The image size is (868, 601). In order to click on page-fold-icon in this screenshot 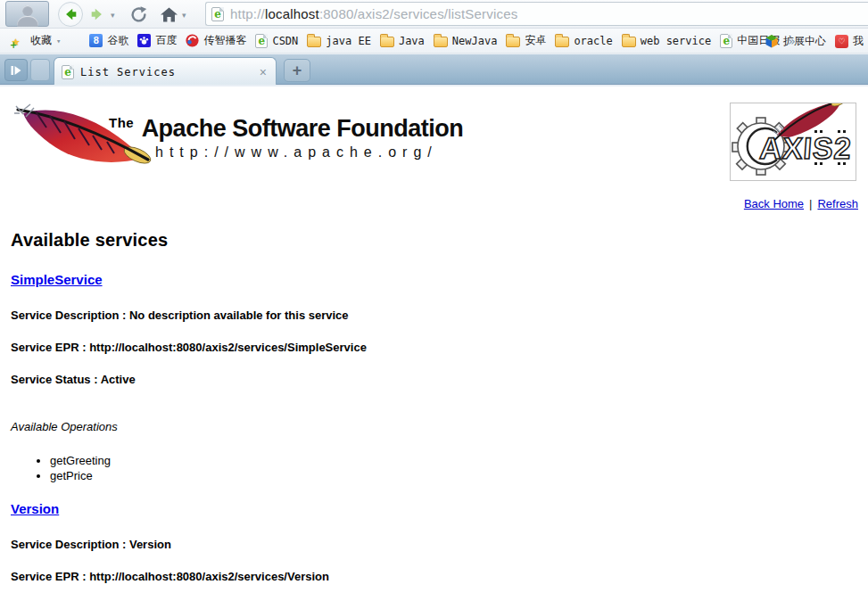, I will do `click(221, 9)`.